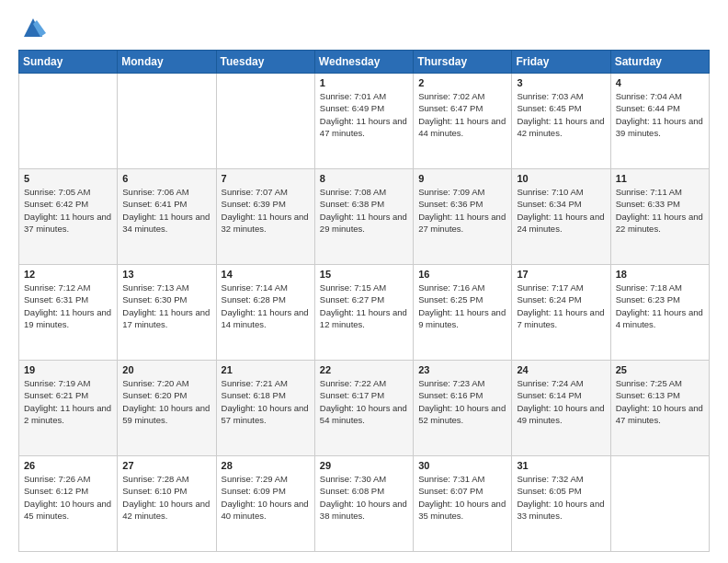 This screenshot has height=563, width=728. What do you see at coordinates (561, 401) in the screenshot?
I see `day-info: Sunrise: 7:24 AM Sunset: 6:14 PM Dayligh…` at bounding box center [561, 401].